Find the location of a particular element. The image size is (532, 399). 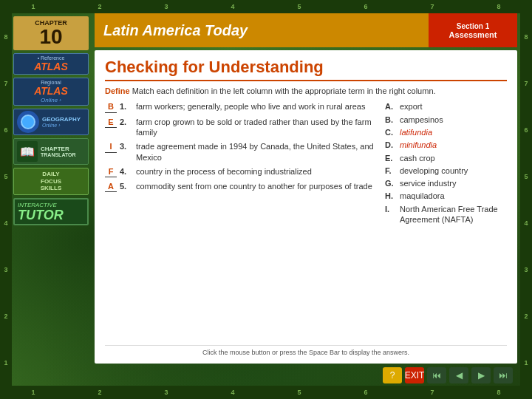

right-number-bar: 8 7 6 5 4 3 2 1 is located at coordinates (526, 200).